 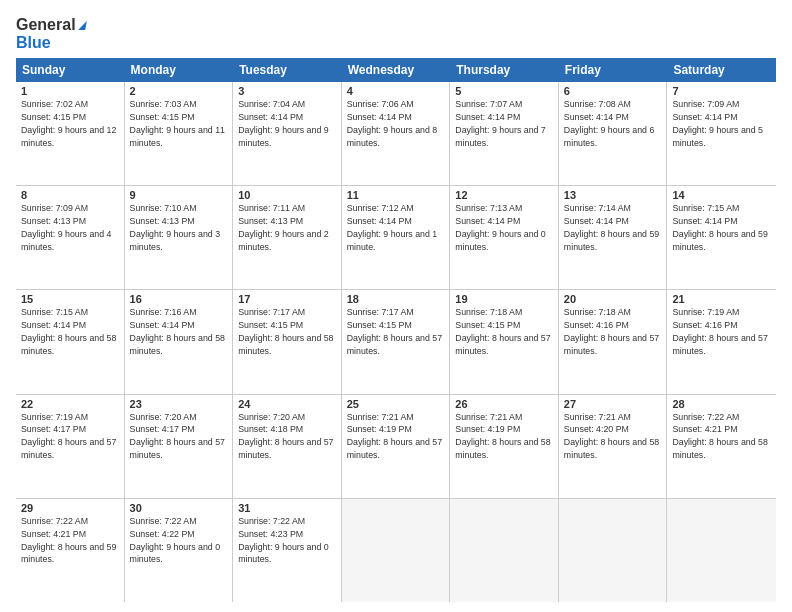 I want to click on calendar-day-cell: 18 Sunrise: 7:17 AM Sunset: 4:15 PM Dayl…, so click(x=396, y=342).